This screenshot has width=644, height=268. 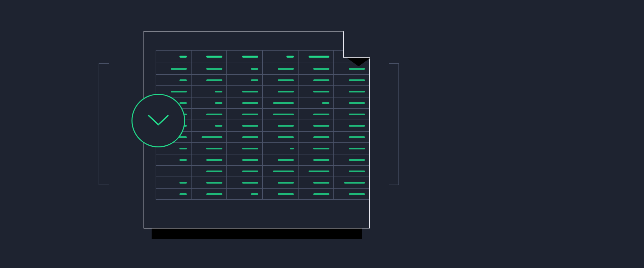 I want to click on document-shadow, so click(x=257, y=234).